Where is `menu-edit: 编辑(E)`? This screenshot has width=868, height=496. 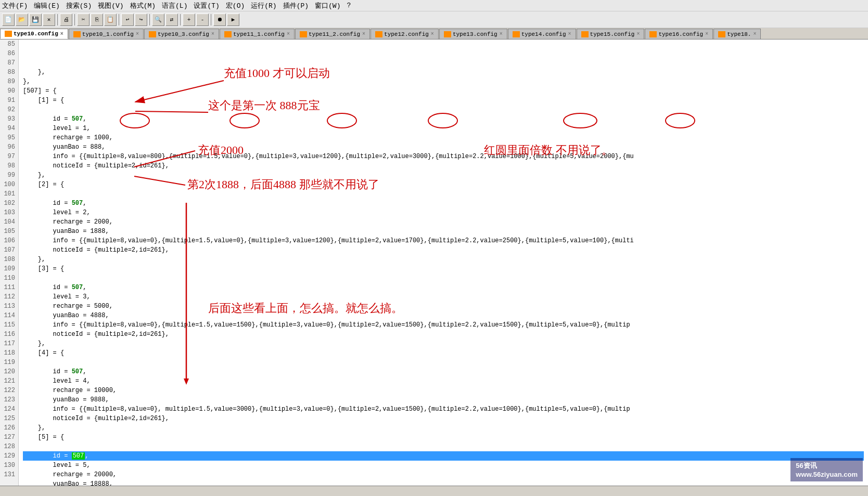 menu-edit: 编辑(E) is located at coordinates (47, 6).